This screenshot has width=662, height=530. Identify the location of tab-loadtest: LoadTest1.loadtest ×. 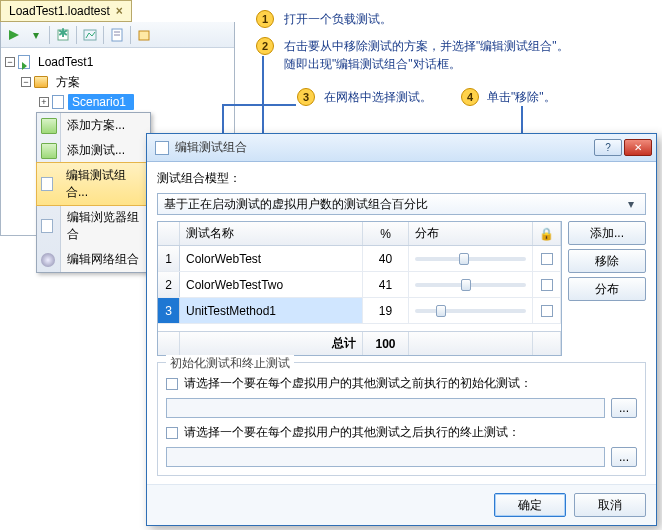
(66, 11).